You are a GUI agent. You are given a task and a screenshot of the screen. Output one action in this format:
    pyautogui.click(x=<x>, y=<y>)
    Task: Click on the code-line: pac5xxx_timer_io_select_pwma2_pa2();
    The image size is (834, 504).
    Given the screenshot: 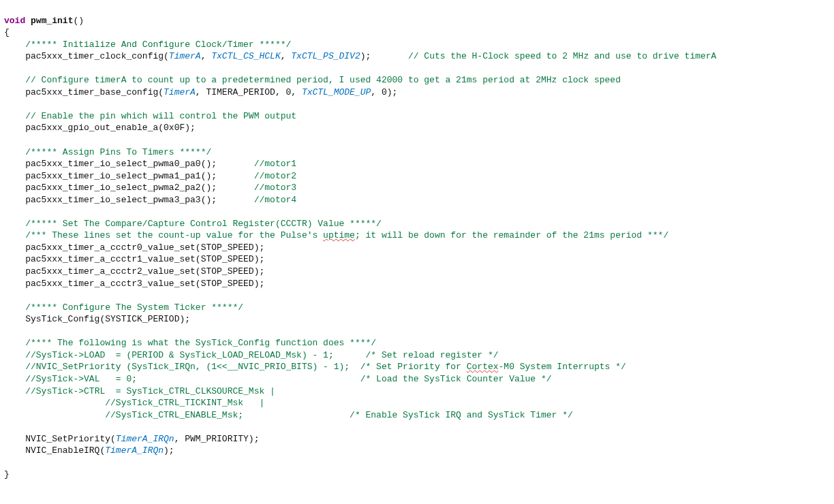 What is the action you would take?
    pyautogui.click(x=110, y=188)
    